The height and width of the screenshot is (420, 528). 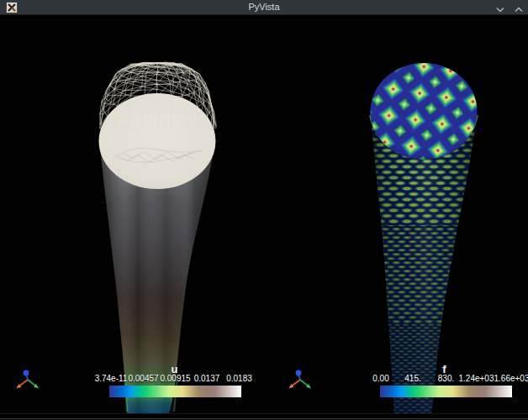 What do you see at coordinates (175, 378) in the screenshot?
I see `u-tick-2: 0.00915` at bounding box center [175, 378].